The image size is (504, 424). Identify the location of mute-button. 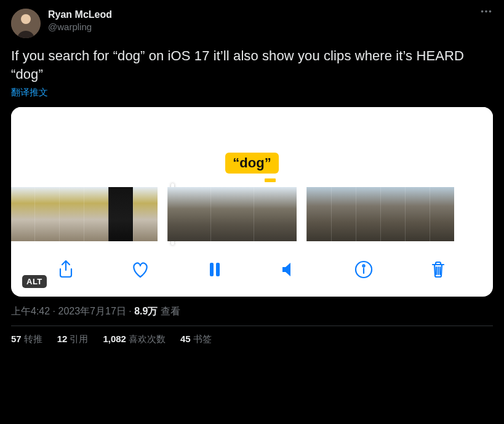
(289, 270).